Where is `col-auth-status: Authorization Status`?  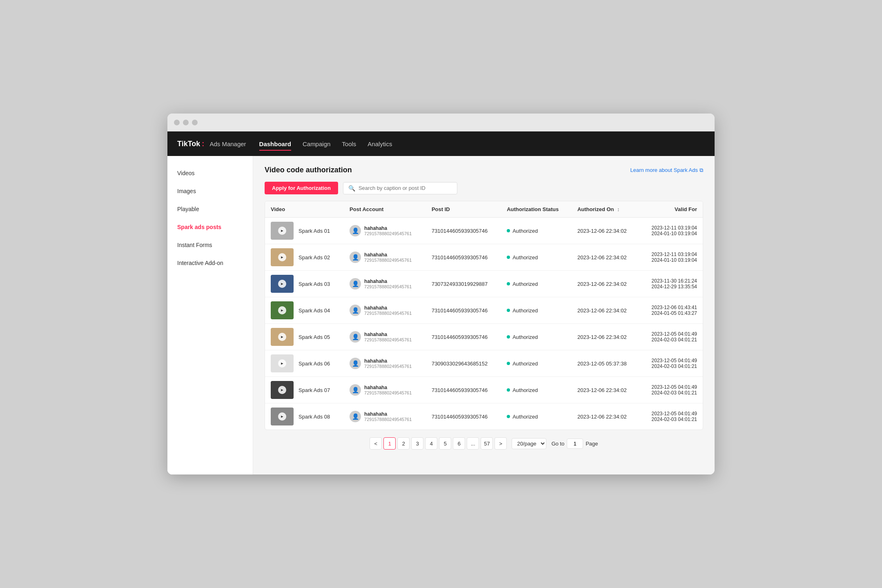
col-auth-status: Authorization Status is located at coordinates (537, 209).